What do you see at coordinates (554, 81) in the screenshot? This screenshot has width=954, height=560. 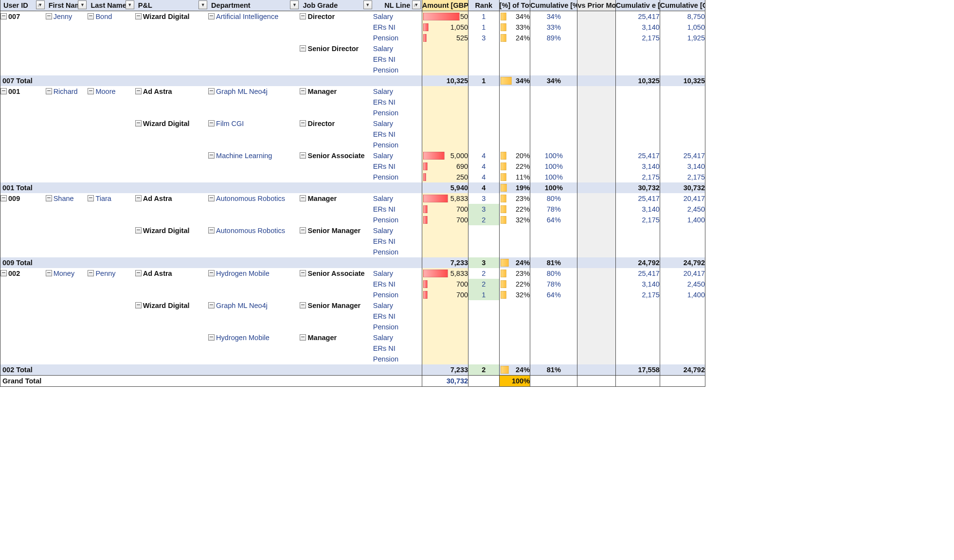 I see `cell-cum-pct: 34%` at bounding box center [554, 81].